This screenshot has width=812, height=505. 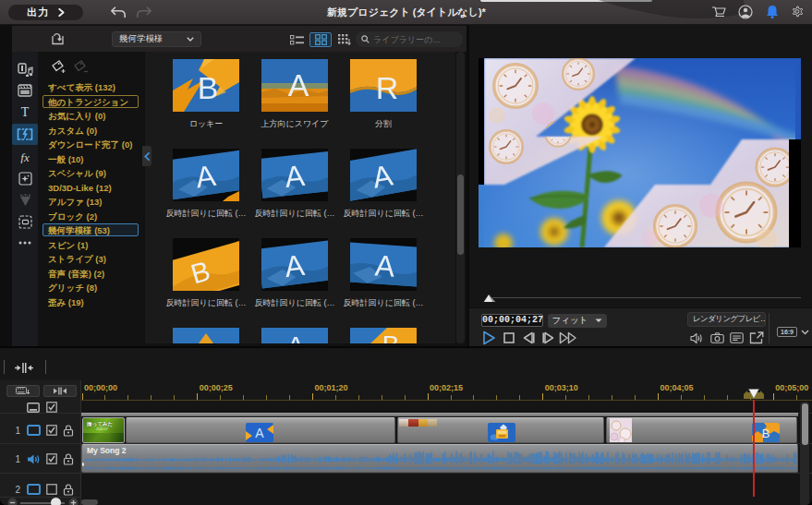 I want to click on aspect-chevron-icon, so click(x=806, y=332).